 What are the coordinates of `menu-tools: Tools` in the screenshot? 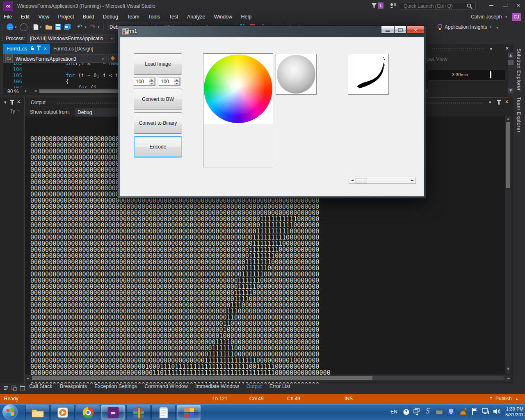 It's located at (154, 17).